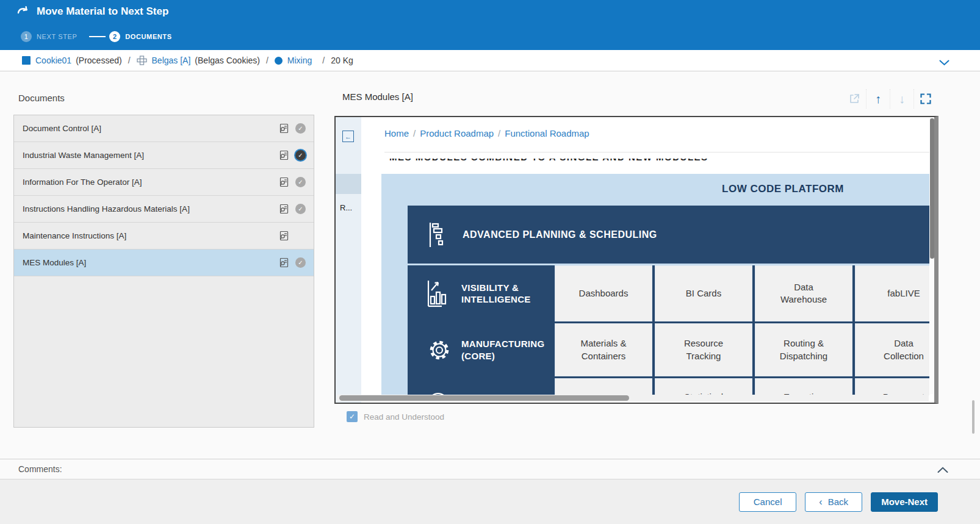 This screenshot has height=524, width=980. What do you see at coordinates (456, 133) in the screenshot?
I see `doc-breadcrumb-product-roadmap: Product Roadmap` at bounding box center [456, 133].